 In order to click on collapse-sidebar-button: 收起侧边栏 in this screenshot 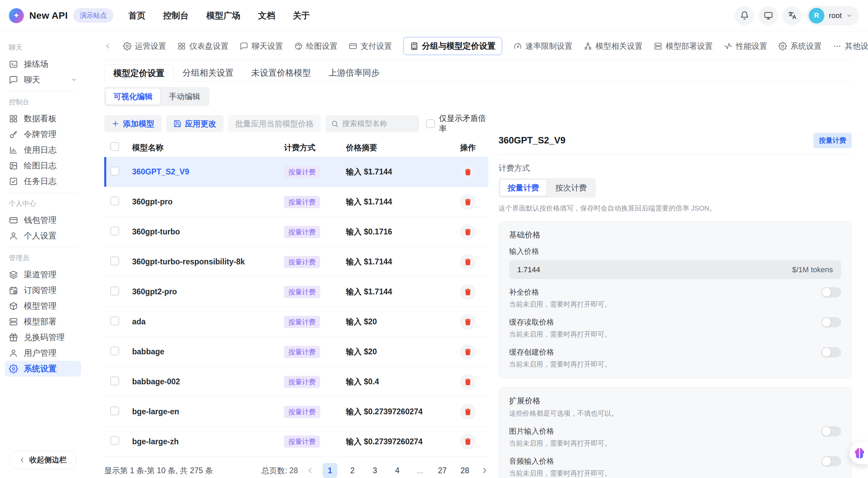, I will do `click(43, 460)`.